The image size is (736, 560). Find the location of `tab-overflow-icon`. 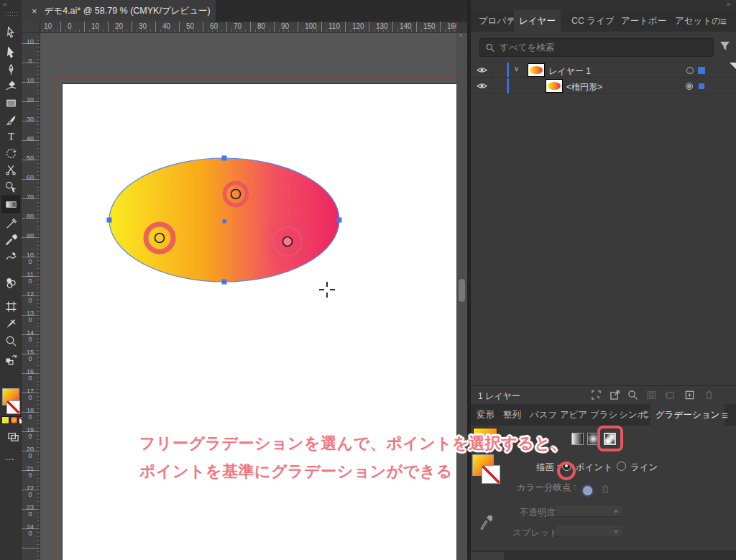

tab-overflow-icon is located at coordinates (646, 415).